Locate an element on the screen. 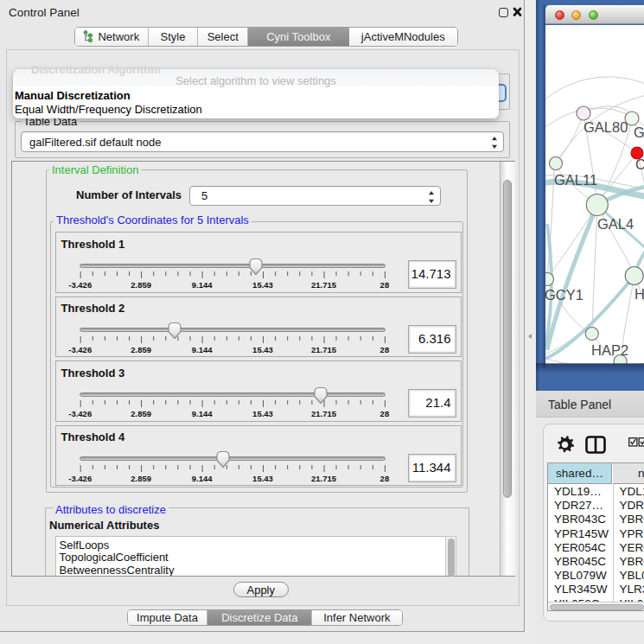  svg-text: H is located at coordinates (640, 294).